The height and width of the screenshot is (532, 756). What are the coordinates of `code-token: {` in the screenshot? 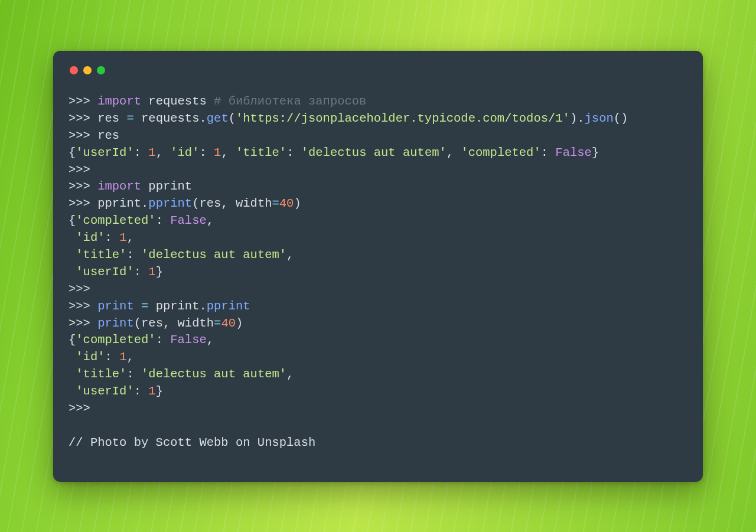 It's located at (72, 340).